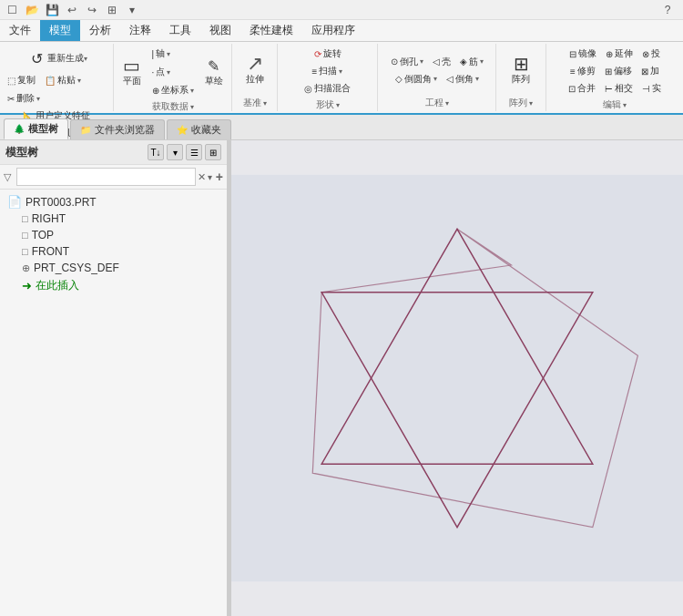 This screenshot has height=616, width=683. Describe the element at coordinates (100, 31) in the screenshot. I see `menu-analysis: 分析` at that location.